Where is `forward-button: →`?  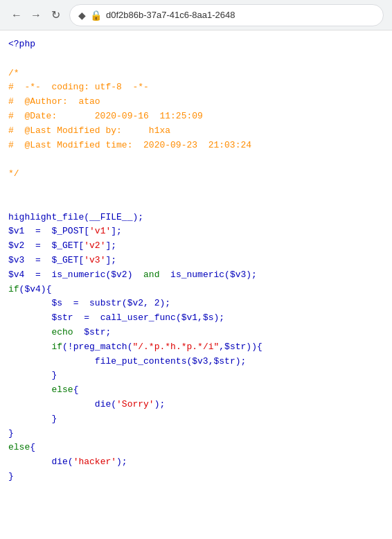 forward-button: → is located at coordinates (36, 15).